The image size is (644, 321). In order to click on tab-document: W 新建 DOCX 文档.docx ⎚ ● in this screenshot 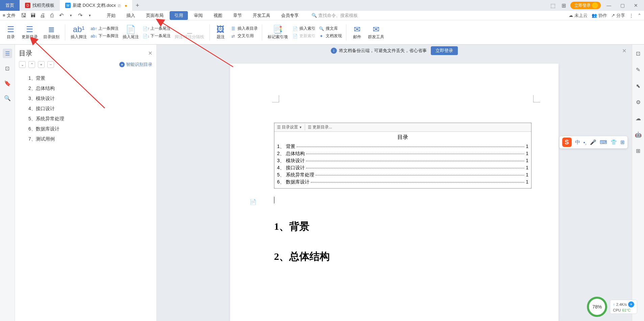, I will do `click(96, 5)`.